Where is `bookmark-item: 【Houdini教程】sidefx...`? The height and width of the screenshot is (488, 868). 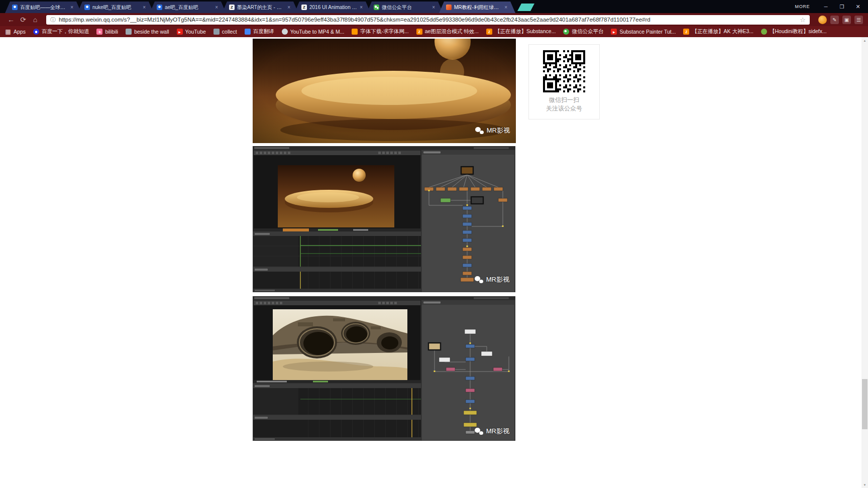
bookmark-item: 【Houdini教程】sidefx... is located at coordinates (794, 32).